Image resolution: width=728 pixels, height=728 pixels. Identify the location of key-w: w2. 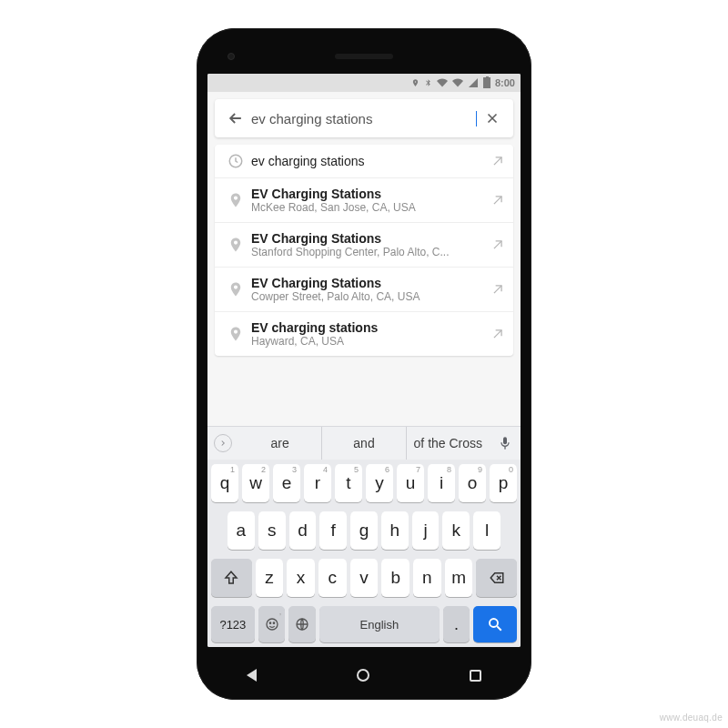
(256, 483).